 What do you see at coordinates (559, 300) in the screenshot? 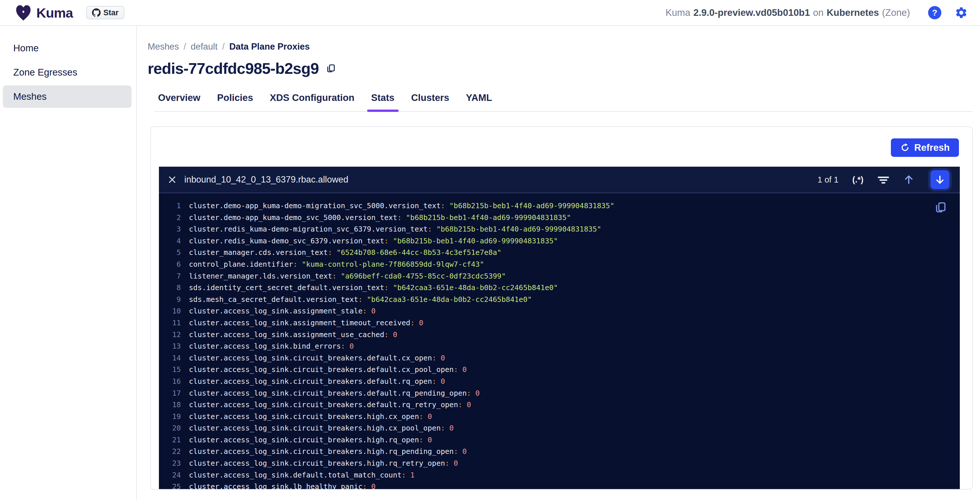
I see `code-line: 9sds.mesh_ca_secret_default.version_text…` at bounding box center [559, 300].